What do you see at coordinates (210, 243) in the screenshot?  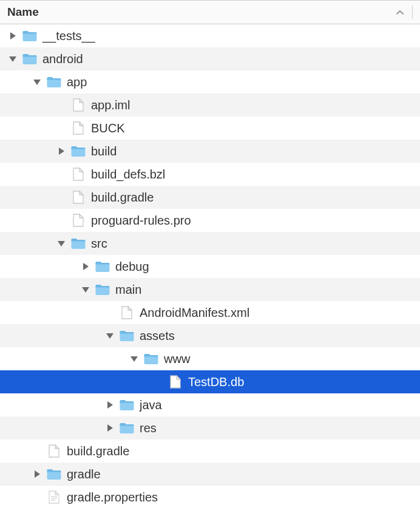 I see `tree-row: src` at bounding box center [210, 243].